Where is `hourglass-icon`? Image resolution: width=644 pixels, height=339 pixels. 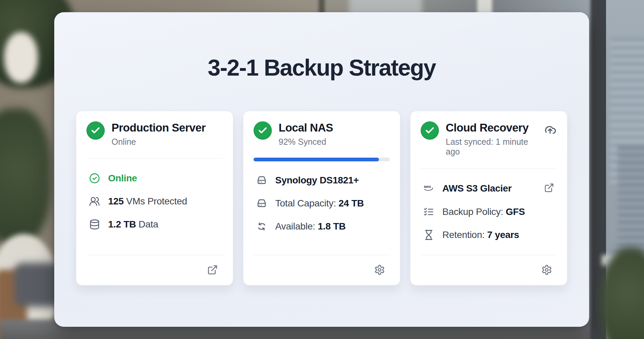 hourglass-icon is located at coordinates (429, 235).